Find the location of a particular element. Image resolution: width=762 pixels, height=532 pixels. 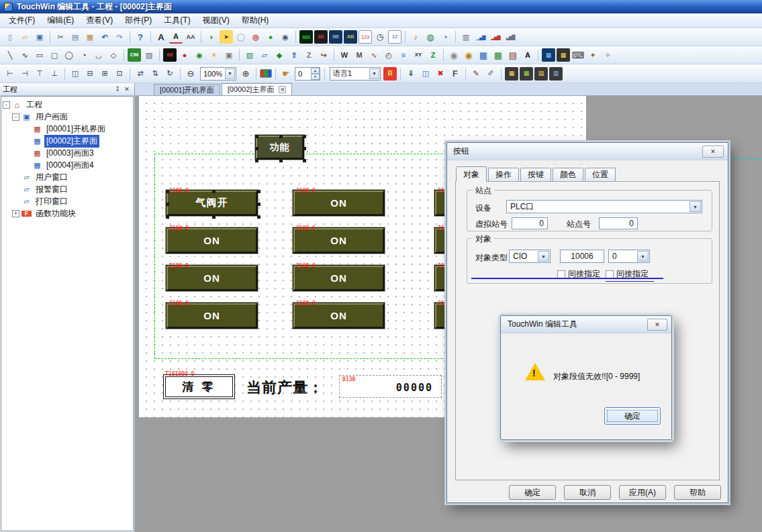

align-left-icon: ⊢ is located at coordinates (10, 74).